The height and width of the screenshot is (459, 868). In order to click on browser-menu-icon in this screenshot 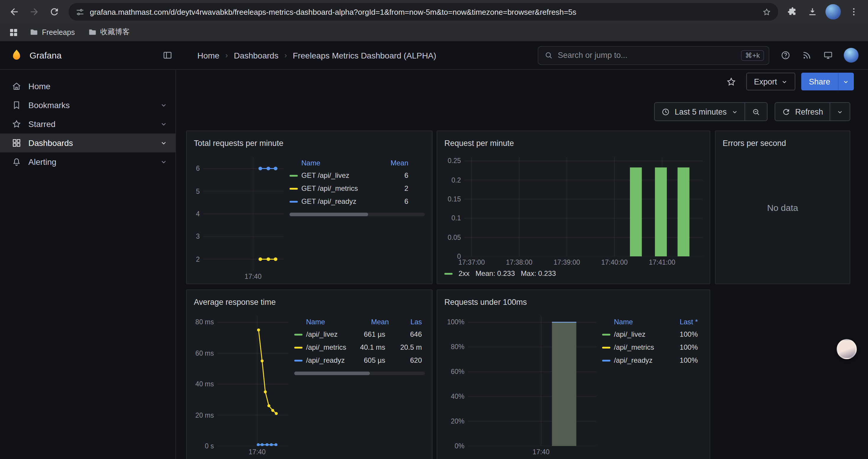, I will do `click(854, 12)`.